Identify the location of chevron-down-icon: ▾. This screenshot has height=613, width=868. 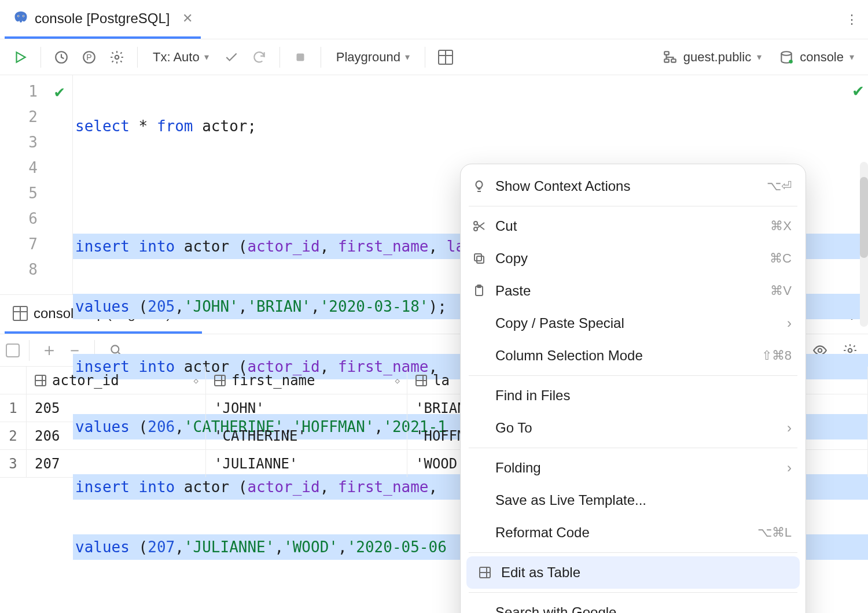
(407, 57).